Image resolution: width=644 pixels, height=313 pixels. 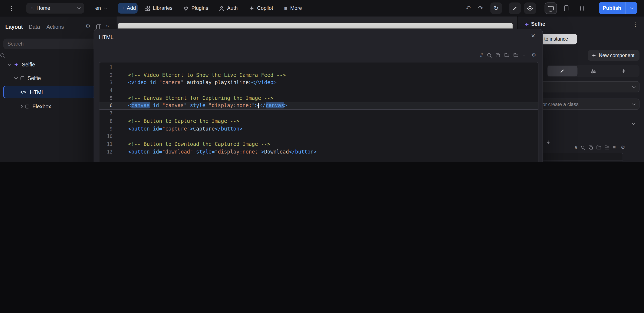 I want to click on tab-styles, so click(x=562, y=71).